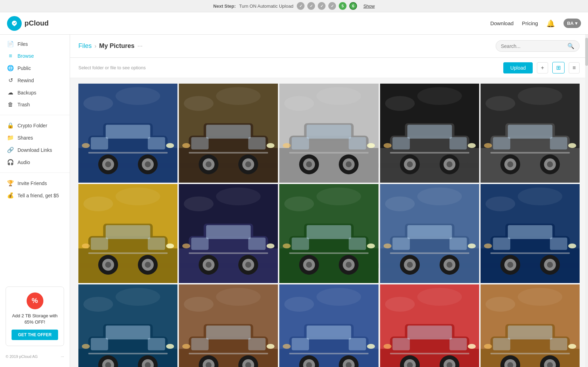  Describe the element at coordinates (10, 44) in the screenshot. I see `files-icon: 📄` at that location.